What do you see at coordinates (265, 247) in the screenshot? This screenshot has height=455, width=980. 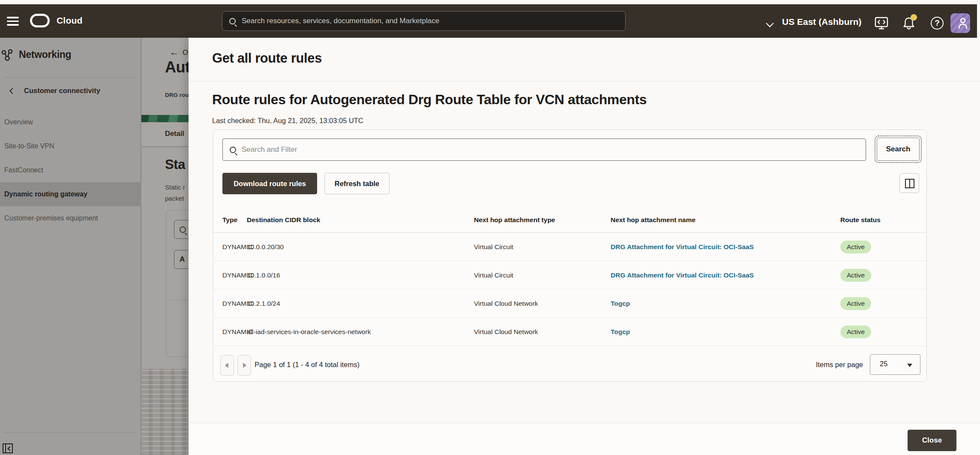 I see `cell-cidr: 10.0.0.20/30` at bounding box center [265, 247].